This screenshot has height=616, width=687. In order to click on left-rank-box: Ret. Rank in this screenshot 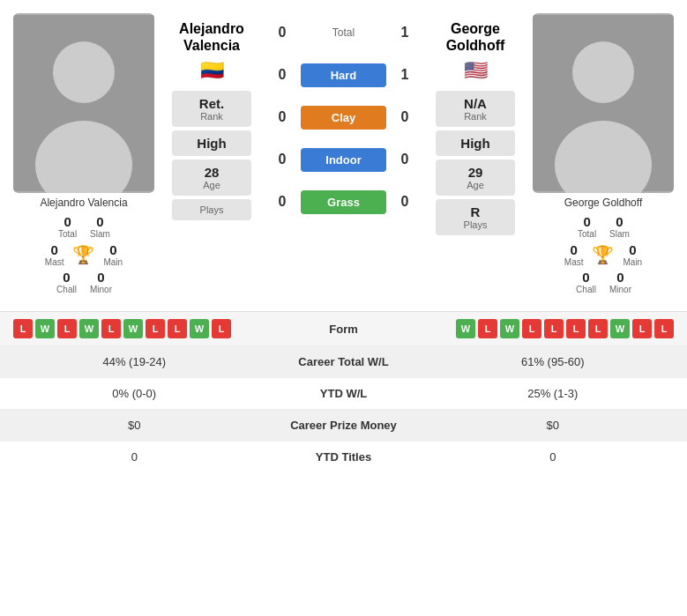, I will do `click(212, 109)`.